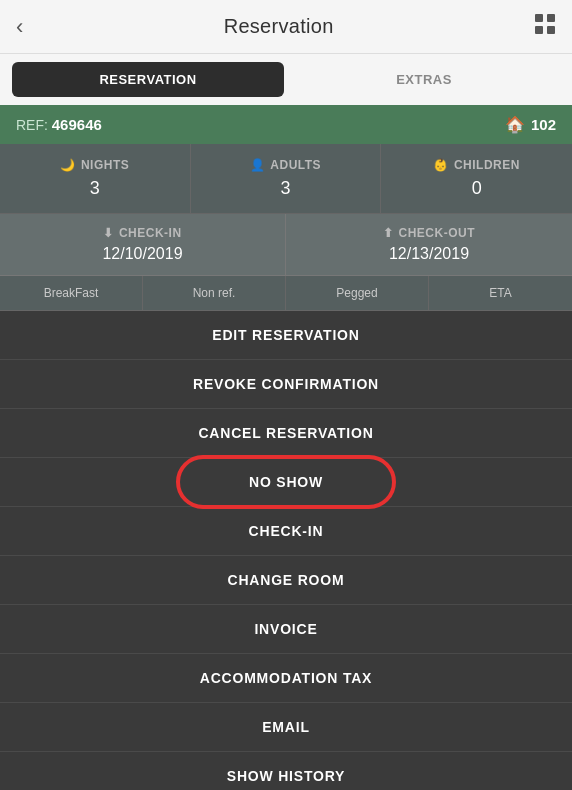 This screenshot has height=790, width=572. What do you see at coordinates (286, 678) in the screenshot?
I see `accommodation-tax-button: ACCOMMODATION TAX` at bounding box center [286, 678].